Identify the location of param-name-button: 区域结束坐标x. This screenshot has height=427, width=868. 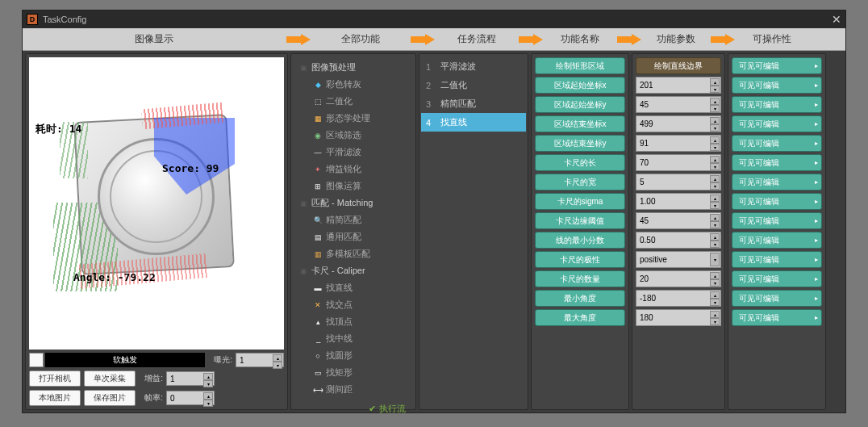
(580, 124).